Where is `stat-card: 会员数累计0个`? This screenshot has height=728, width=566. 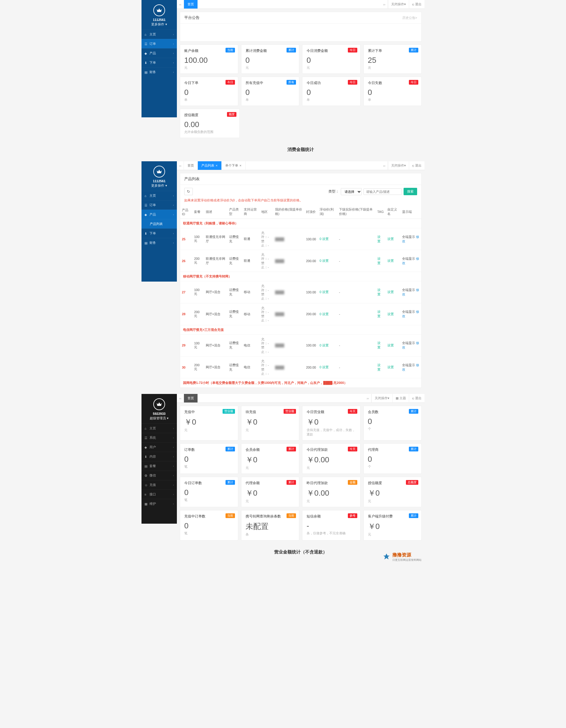 stat-card: 会员数累计0个 is located at coordinates (393, 423).